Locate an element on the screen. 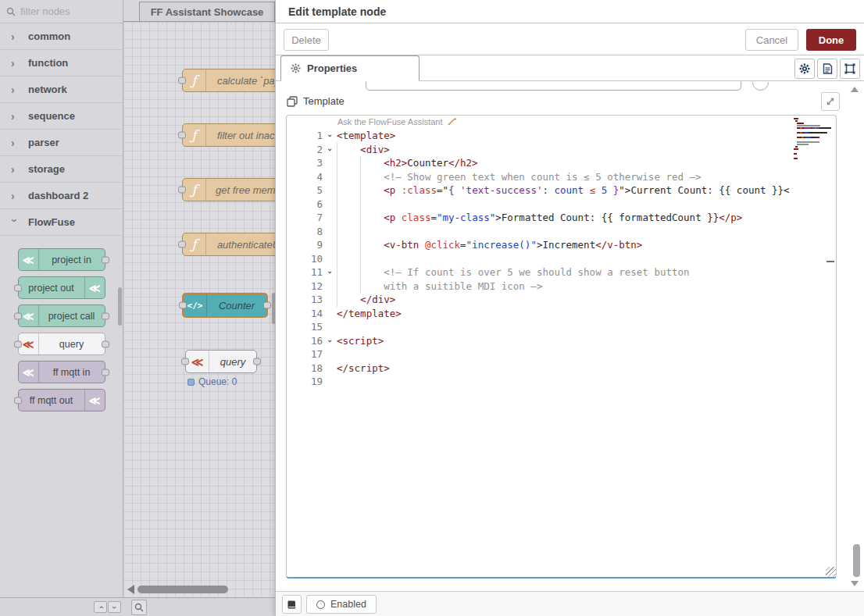  code-line-17: 17 is located at coordinates (561, 354).